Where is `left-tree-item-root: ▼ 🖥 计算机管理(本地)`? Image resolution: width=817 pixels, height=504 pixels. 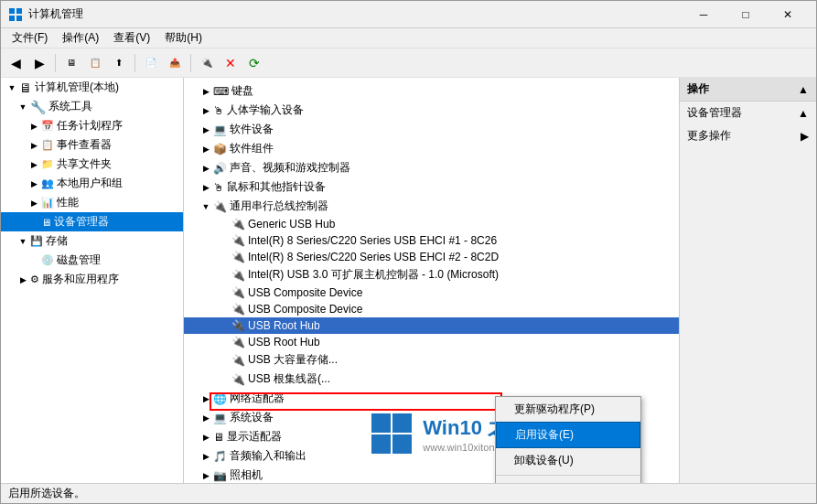
left-tree-item-root: ▼ 🖥 计算机管理(本地) is located at coordinates (91, 88).